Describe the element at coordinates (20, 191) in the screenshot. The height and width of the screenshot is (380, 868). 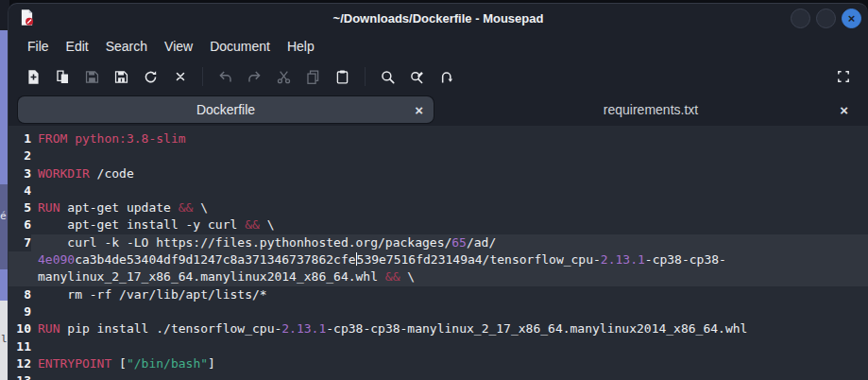
I see `line-number: 4` at that location.